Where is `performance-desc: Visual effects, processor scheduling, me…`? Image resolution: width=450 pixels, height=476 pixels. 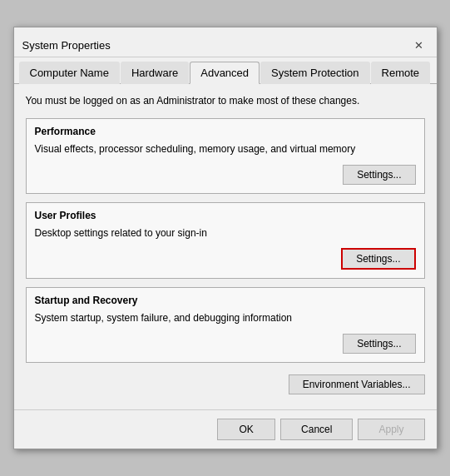 performance-desc: Visual effects, processor scheduling, me… is located at coordinates (225, 150).